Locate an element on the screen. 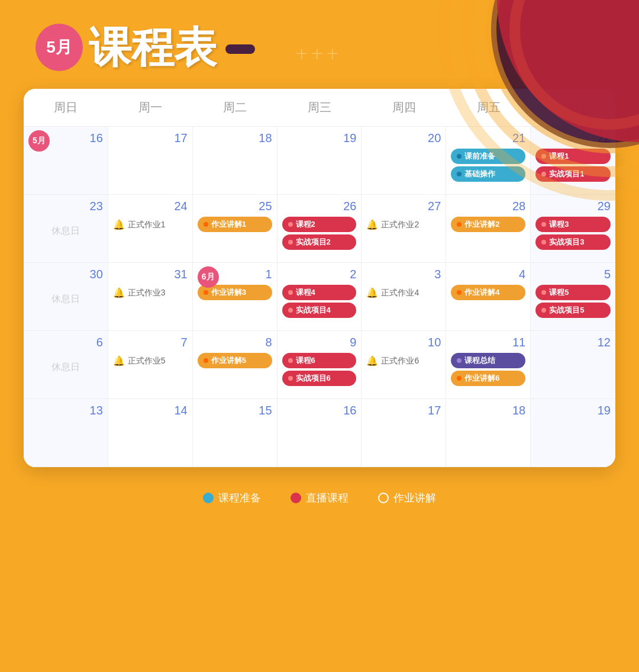 The height and width of the screenshot is (672, 639). calendar-cell: 6月1作业讲解3 is located at coordinates (235, 297).